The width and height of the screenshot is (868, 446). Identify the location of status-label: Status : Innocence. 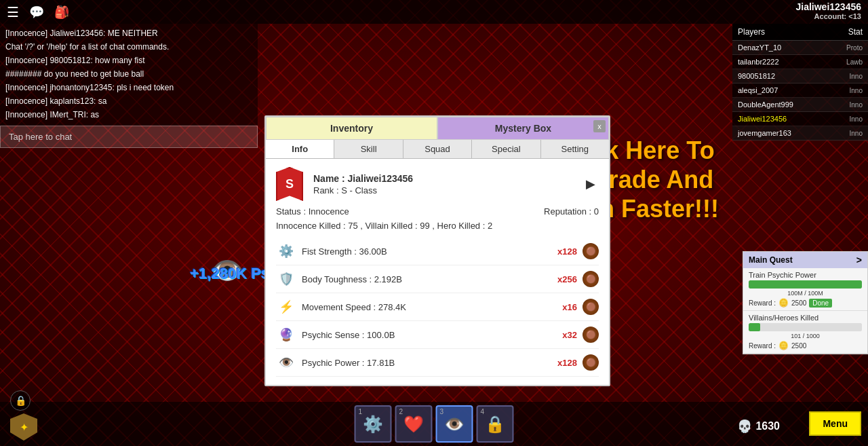
(313, 212).